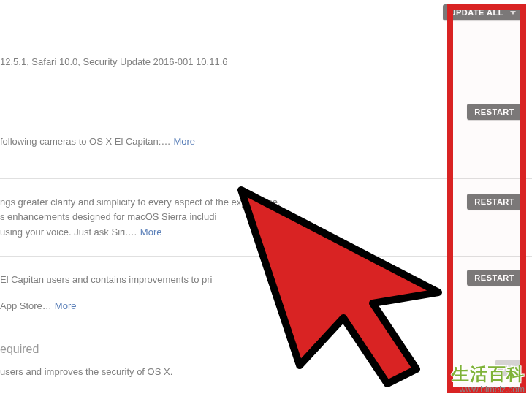 The image size is (532, 399). What do you see at coordinates (261, 62) in the screenshot?
I see `update-description: 12.5.1, Safari 10.0, Security Update 201…` at bounding box center [261, 62].